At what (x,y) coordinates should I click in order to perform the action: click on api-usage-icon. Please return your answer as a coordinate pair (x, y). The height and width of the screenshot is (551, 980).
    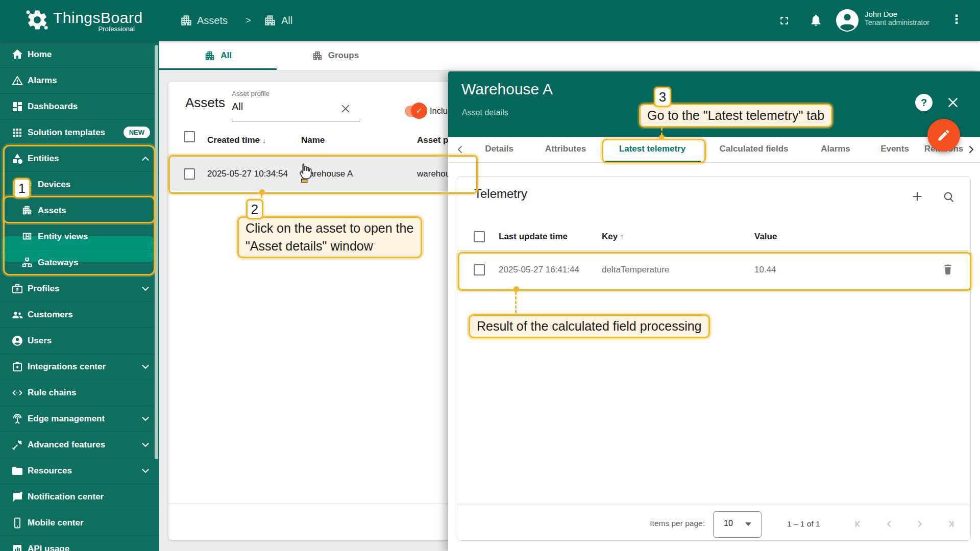
    Looking at the image, I should click on (17, 547).